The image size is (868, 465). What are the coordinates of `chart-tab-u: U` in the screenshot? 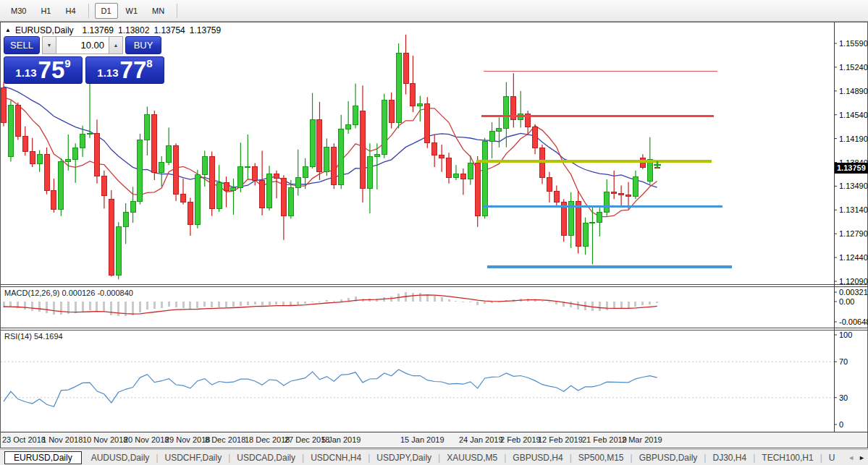 It's located at (833, 458).